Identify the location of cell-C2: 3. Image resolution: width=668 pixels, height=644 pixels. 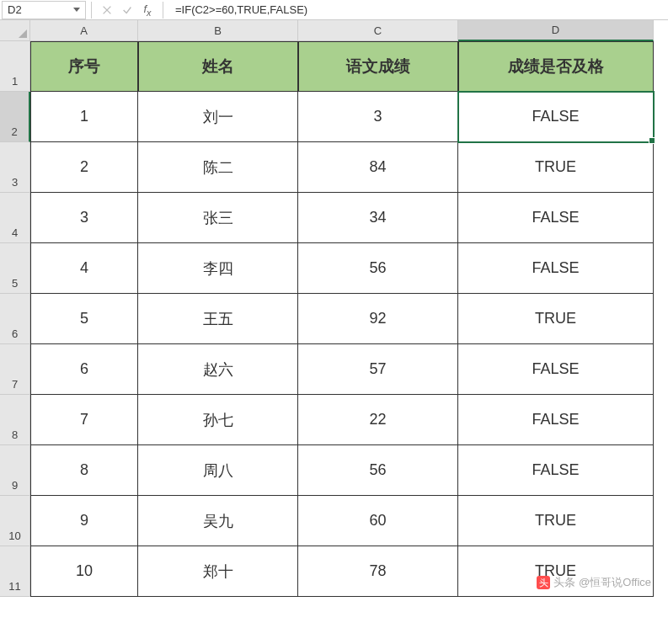
(378, 117).